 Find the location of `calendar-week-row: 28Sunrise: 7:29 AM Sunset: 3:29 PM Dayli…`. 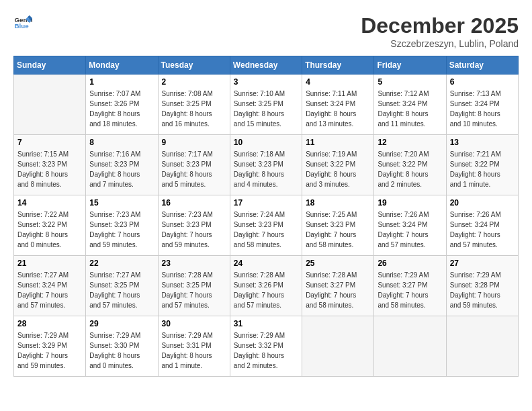

calendar-week-row: 28Sunrise: 7:29 AM Sunset: 3:29 PM Dayli… is located at coordinates (266, 347).